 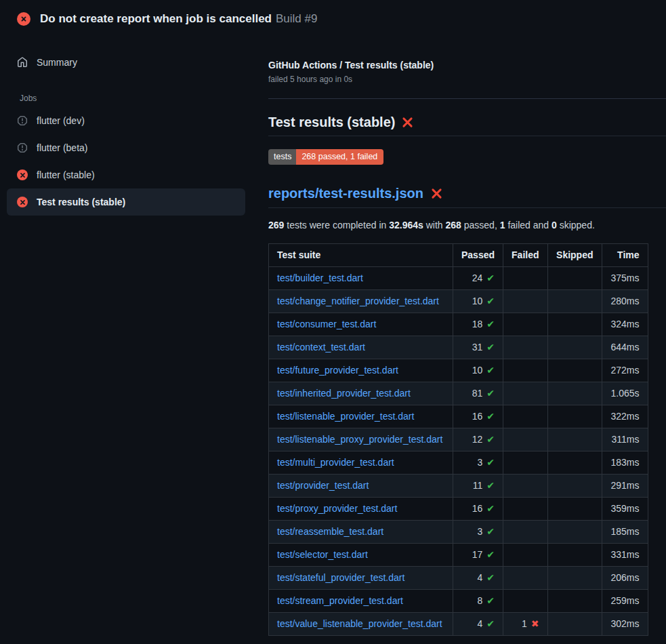 What do you see at coordinates (361, 601) in the screenshot?
I see `test-suite-cell: test/stream_provider_test.dart` at bounding box center [361, 601].